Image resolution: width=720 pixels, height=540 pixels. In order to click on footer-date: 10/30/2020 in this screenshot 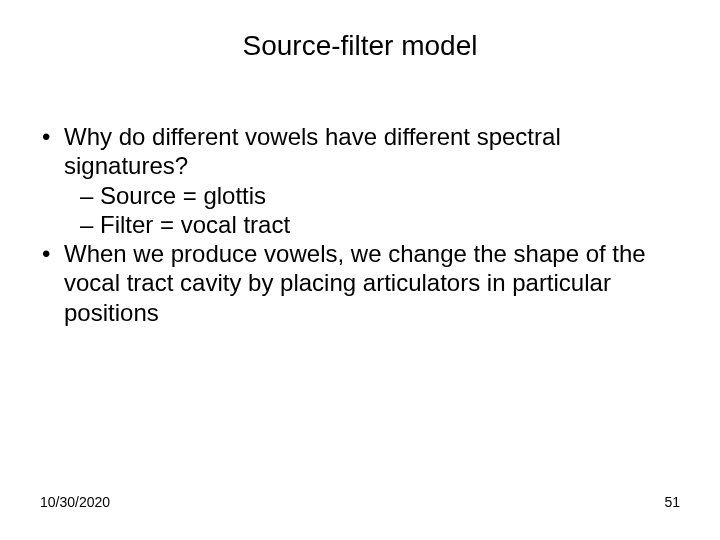, I will do `click(75, 502)`.